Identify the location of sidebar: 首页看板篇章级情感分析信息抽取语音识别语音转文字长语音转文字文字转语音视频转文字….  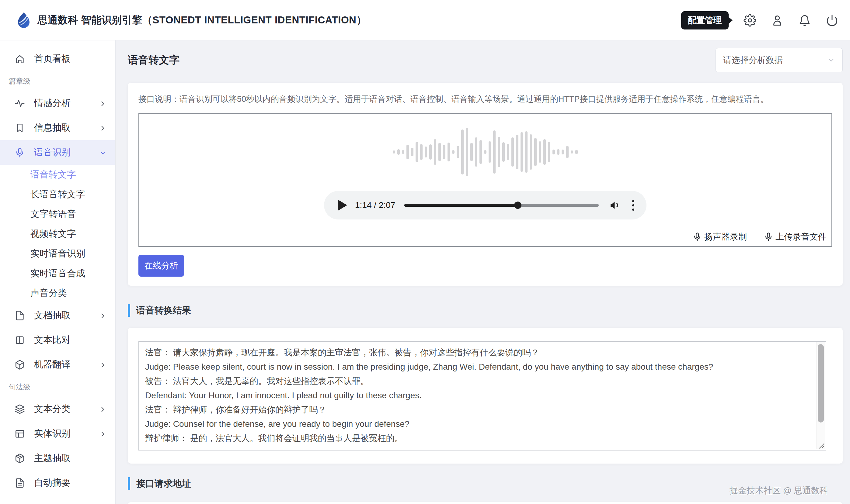
(58, 272).